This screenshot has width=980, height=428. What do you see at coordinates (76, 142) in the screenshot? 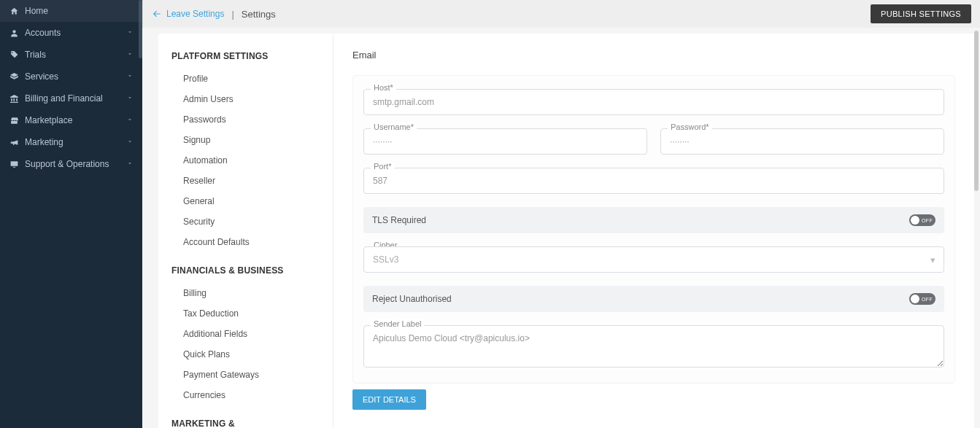
I see `nav-label: Marketing` at bounding box center [76, 142].